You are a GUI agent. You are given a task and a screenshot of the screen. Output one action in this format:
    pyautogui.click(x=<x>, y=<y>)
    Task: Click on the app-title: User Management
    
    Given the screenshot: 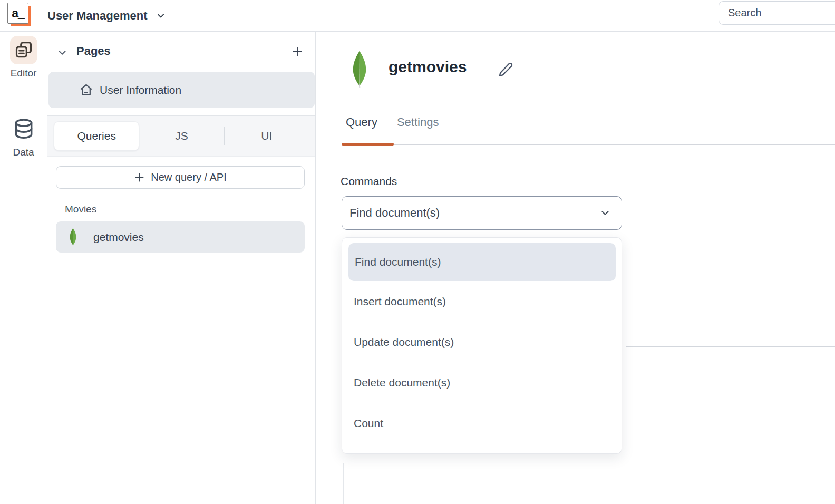 What is the action you would take?
    pyautogui.click(x=98, y=16)
    